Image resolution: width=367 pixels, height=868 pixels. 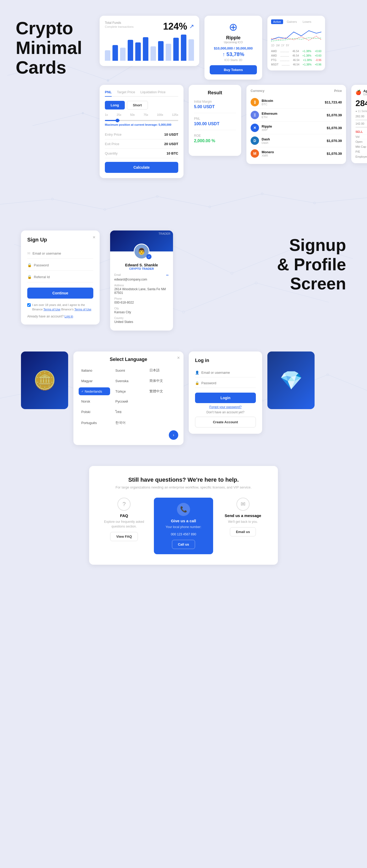 I want to click on language-grid: Italiano Suomi 日本語 Magyar Svenska 简体中文 ✓…, so click(x=128, y=396).